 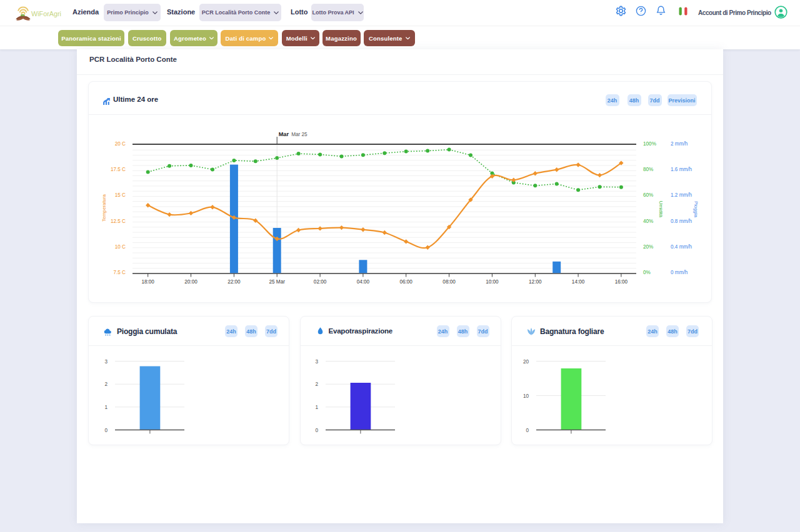 What do you see at coordinates (284, 134) in the screenshot?
I see `svg-text: Mar` at bounding box center [284, 134].